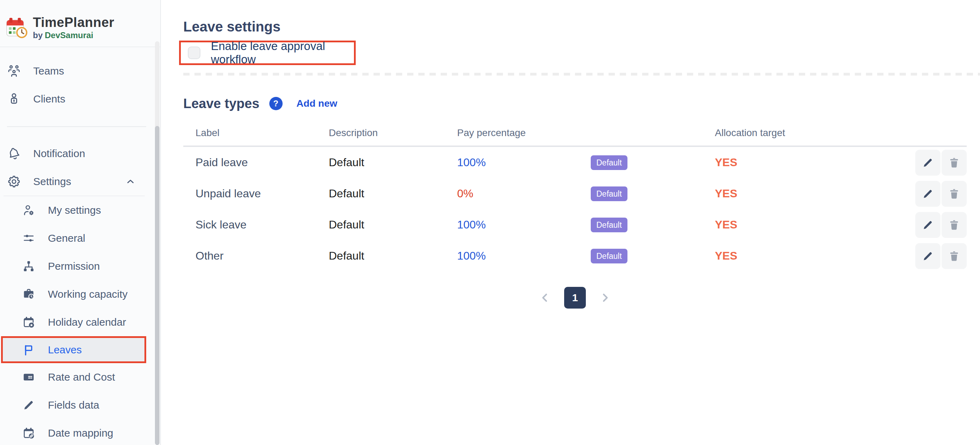 The image size is (980, 445). Describe the element at coordinates (221, 104) in the screenshot. I see `section-title: Leave types` at that location.